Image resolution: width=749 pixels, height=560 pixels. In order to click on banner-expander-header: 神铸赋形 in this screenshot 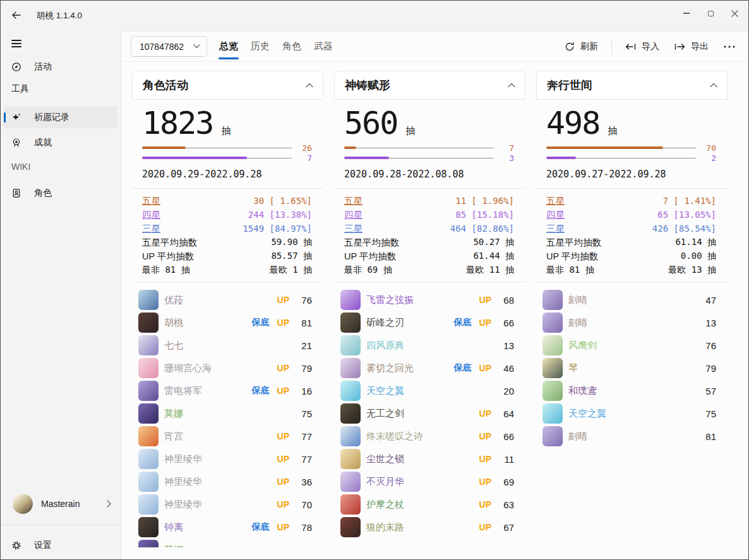, I will do `click(429, 85)`.